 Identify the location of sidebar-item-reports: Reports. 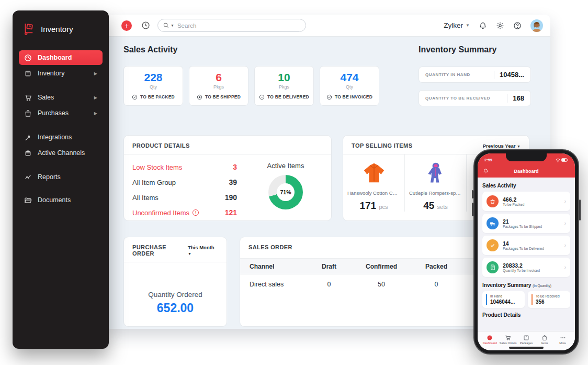
(61, 177).